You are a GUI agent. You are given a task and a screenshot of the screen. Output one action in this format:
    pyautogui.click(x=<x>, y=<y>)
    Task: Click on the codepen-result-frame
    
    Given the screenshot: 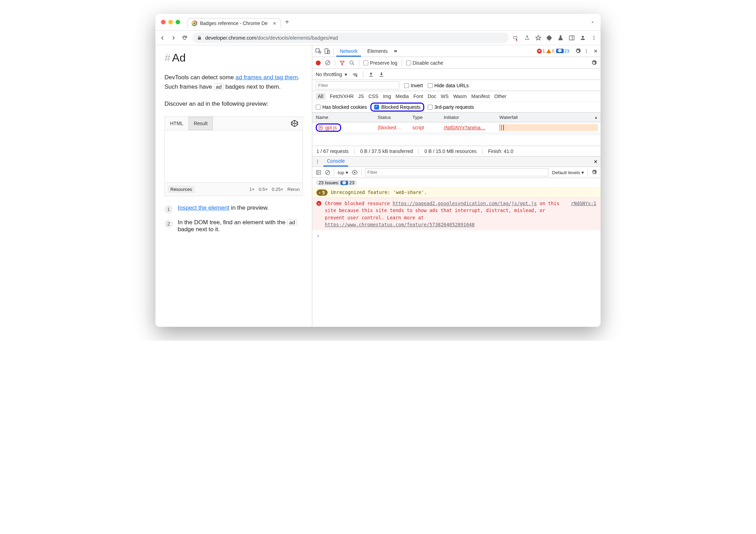 What is the action you would take?
    pyautogui.click(x=234, y=156)
    